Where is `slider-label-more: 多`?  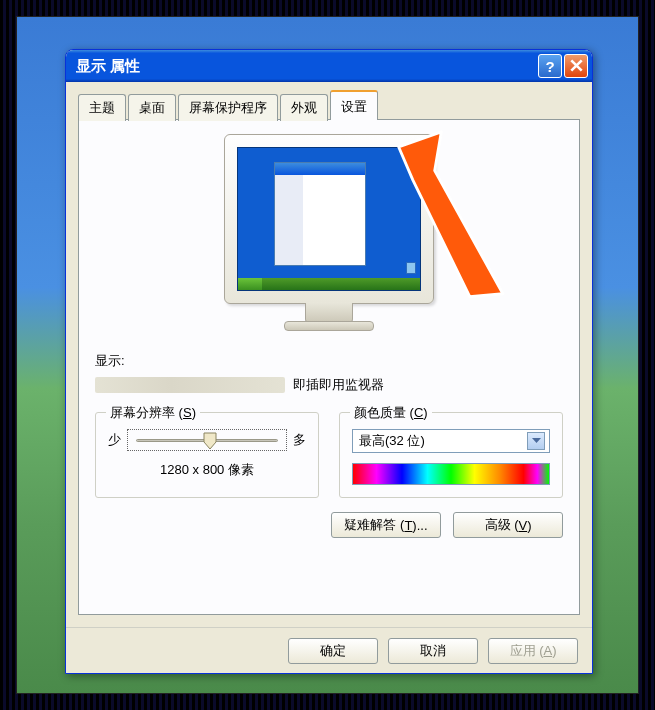
slider-label-more: 多 is located at coordinates (300, 440).